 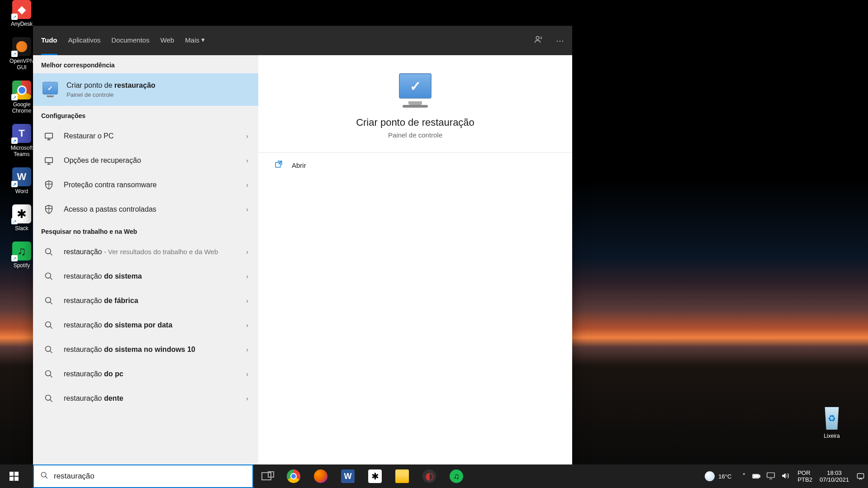 I want to click on tab-label: Documentos, so click(x=130, y=40).